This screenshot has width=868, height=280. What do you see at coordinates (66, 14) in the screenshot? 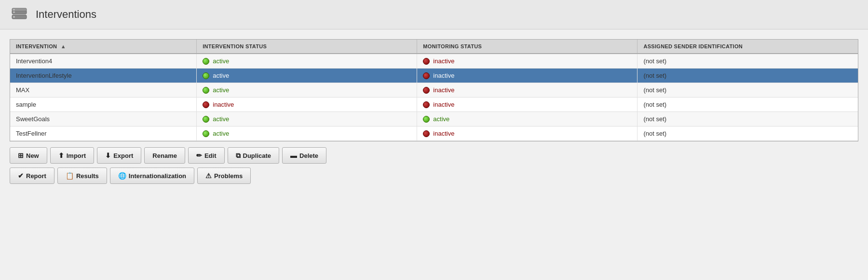
I see `page-title: Interventions` at bounding box center [66, 14].